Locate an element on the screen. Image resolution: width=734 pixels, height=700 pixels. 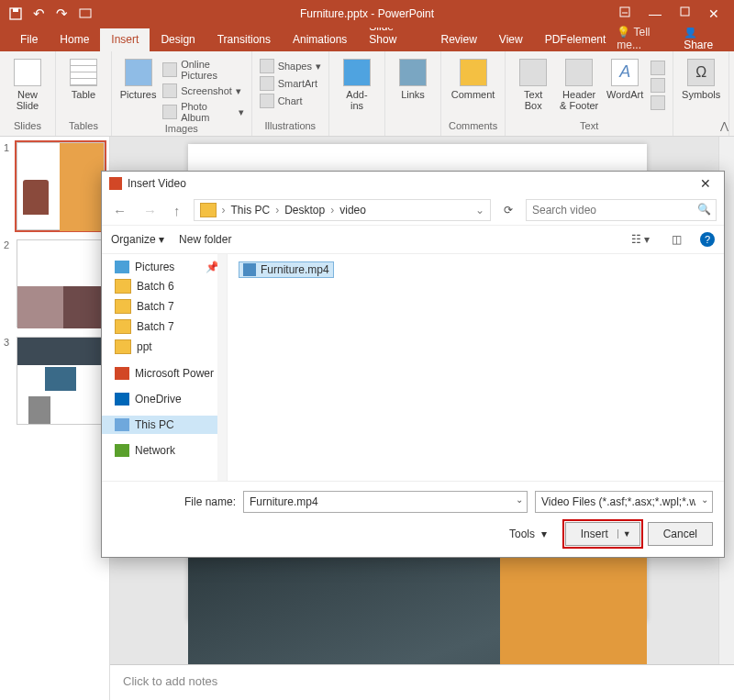
tree-item-pictures: Pictures📌 is located at coordinates (164, 267).